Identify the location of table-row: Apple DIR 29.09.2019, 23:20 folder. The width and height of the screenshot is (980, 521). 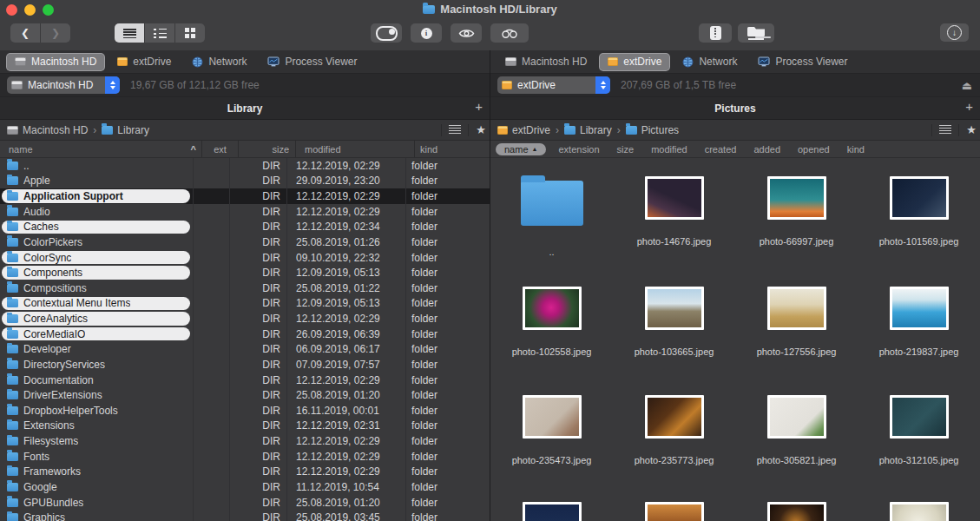
(245, 181).